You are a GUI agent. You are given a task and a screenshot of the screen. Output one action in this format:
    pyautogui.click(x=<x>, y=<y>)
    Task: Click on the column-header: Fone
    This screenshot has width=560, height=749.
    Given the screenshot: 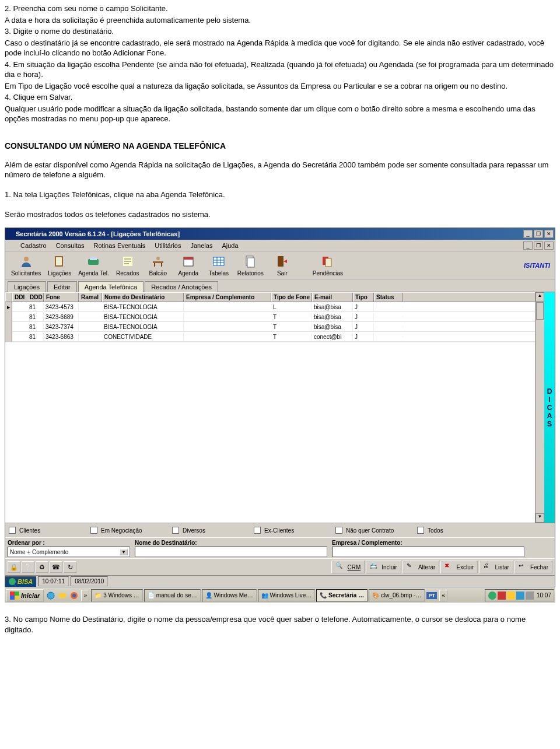 What is the action you would take?
    pyautogui.click(x=61, y=298)
    